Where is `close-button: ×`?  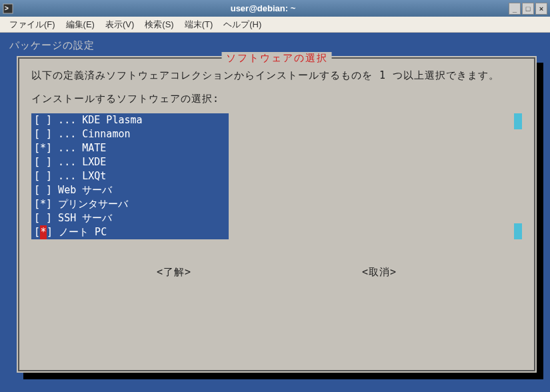 close-button: × is located at coordinates (541, 9).